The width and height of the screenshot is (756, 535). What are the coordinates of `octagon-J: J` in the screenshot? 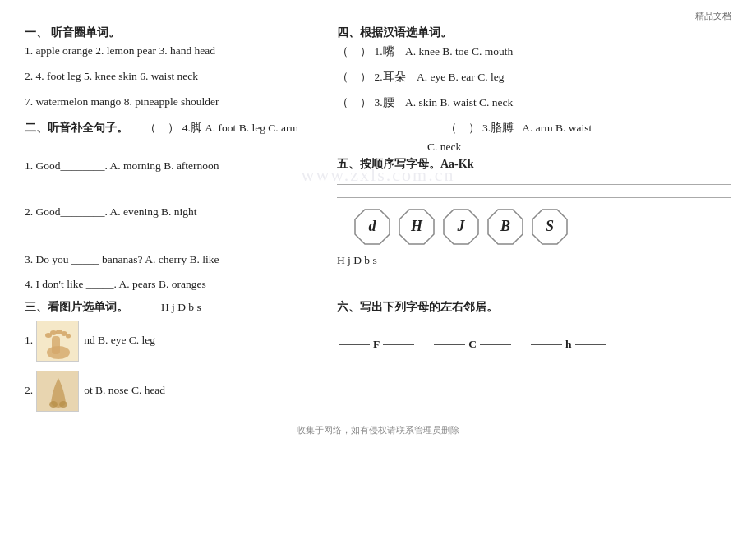 It's located at (461, 227).